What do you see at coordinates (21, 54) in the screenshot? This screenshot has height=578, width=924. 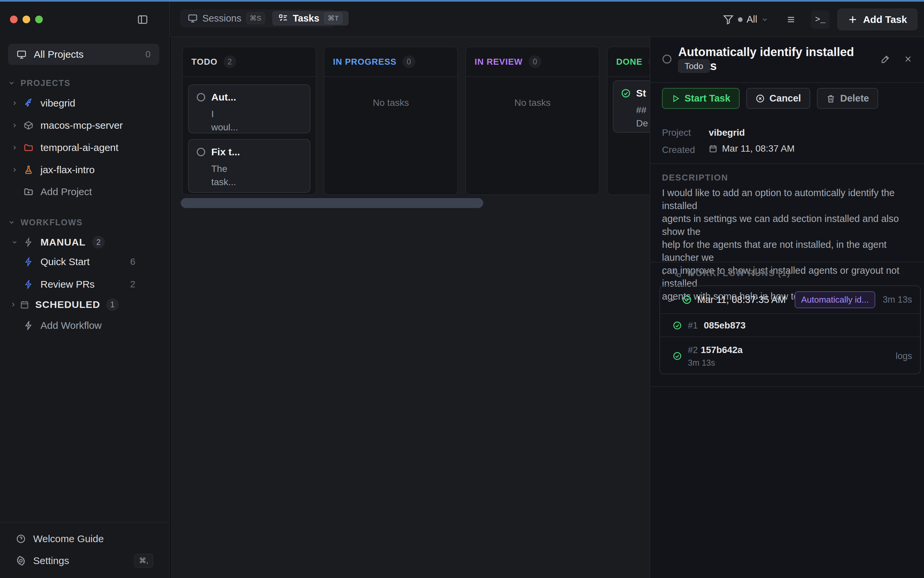 I see `monitor-icon` at bounding box center [21, 54].